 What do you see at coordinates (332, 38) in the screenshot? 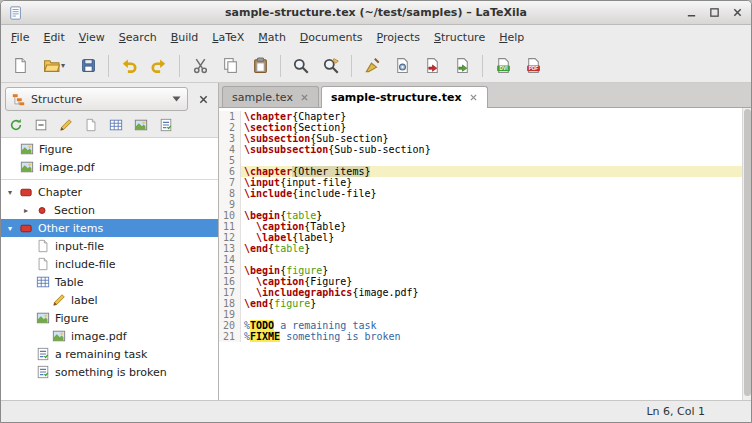
I see `menu-documents: Documents` at bounding box center [332, 38].